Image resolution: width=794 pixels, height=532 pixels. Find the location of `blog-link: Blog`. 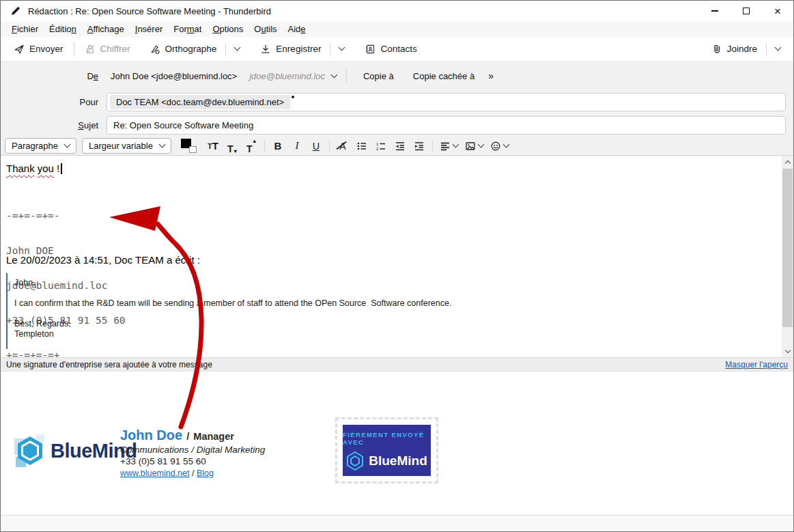

blog-link: Blog is located at coordinates (205, 473).